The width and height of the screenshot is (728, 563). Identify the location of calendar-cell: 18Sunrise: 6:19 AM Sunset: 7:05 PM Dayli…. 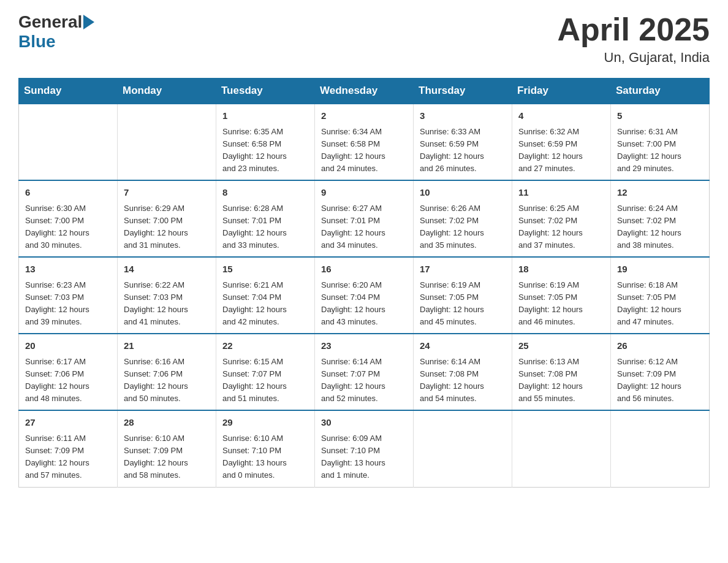
(561, 296).